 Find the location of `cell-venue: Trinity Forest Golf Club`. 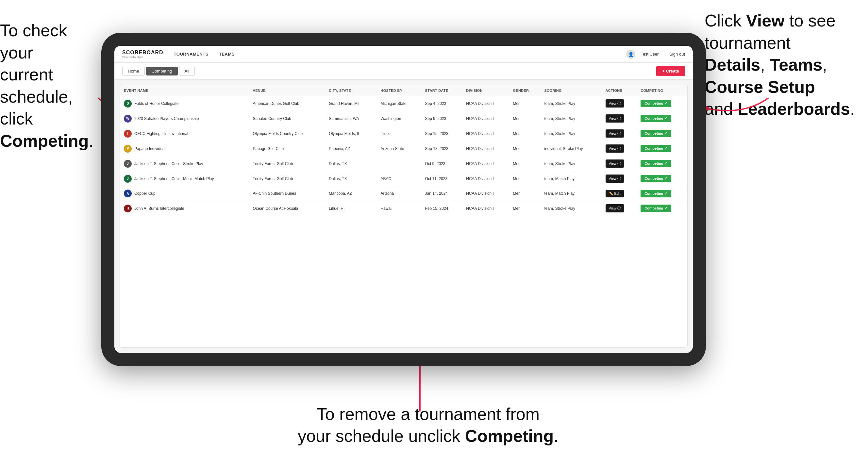

cell-venue: Trinity Forest Golf Club is located at coordinates (287, 164).